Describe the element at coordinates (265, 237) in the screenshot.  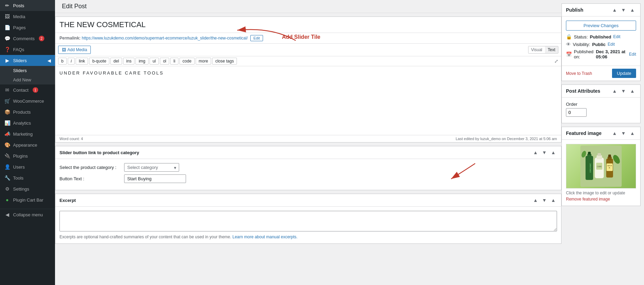
I see `excerpt-learn-more-link: Learn more about manual excerpts.` at that location.